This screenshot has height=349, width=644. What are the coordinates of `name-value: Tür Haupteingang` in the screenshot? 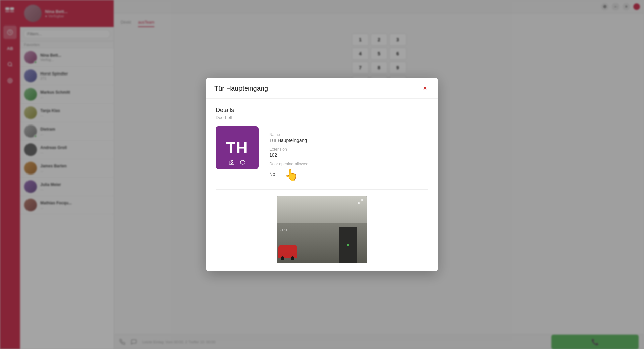 It's located at (349, 140).